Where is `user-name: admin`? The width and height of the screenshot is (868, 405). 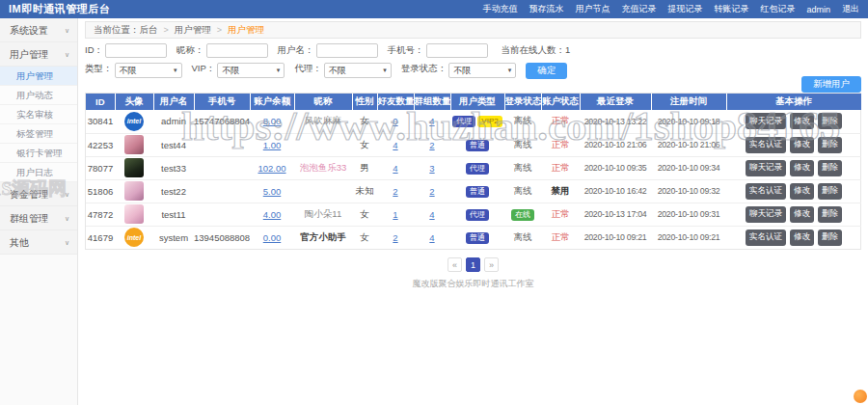 user-name: admin is located at coordinates (818, 10).